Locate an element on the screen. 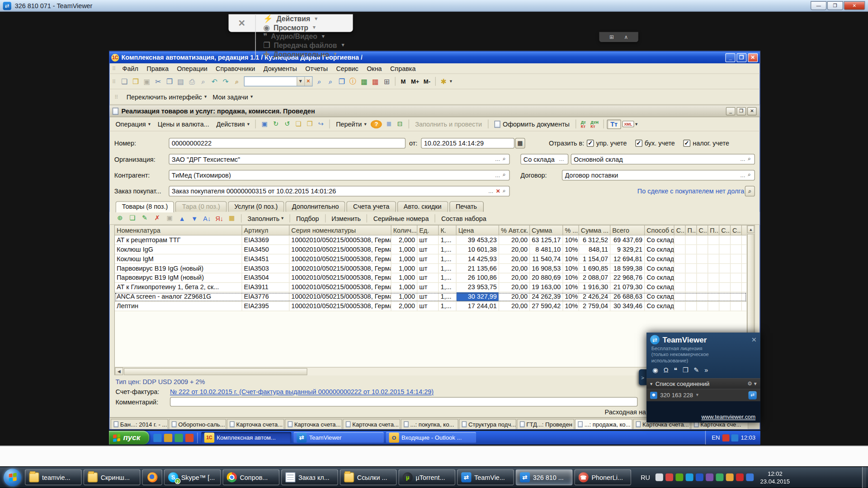  tab: Товары (8 поз.) is located at coordinates (145, 207).